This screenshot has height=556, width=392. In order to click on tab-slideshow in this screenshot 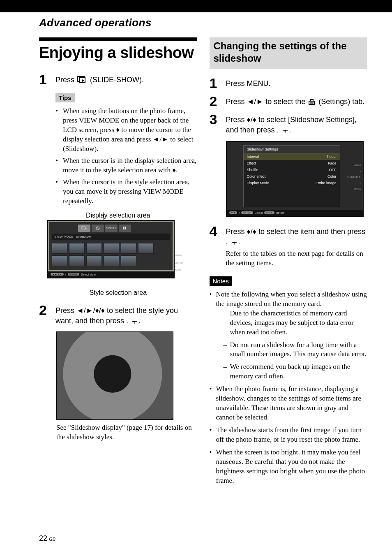, I will do `click(84, 228)`.